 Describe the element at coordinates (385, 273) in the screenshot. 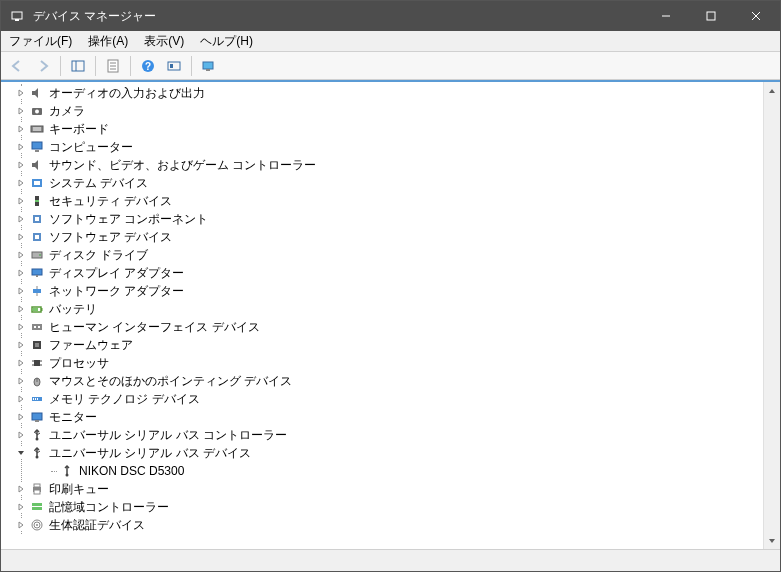

I see `tree-node: ディスプレイ アダプター` at that location.